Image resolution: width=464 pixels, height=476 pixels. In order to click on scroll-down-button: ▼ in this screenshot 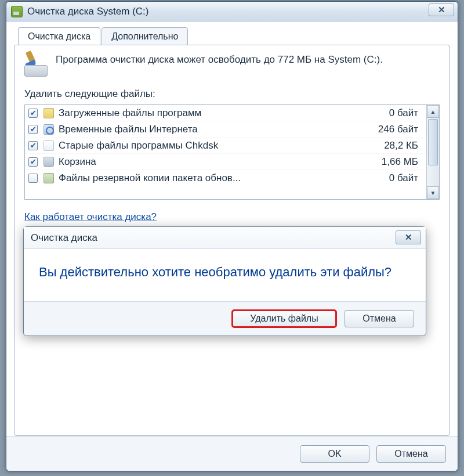, I will do `click(433, 193)`.